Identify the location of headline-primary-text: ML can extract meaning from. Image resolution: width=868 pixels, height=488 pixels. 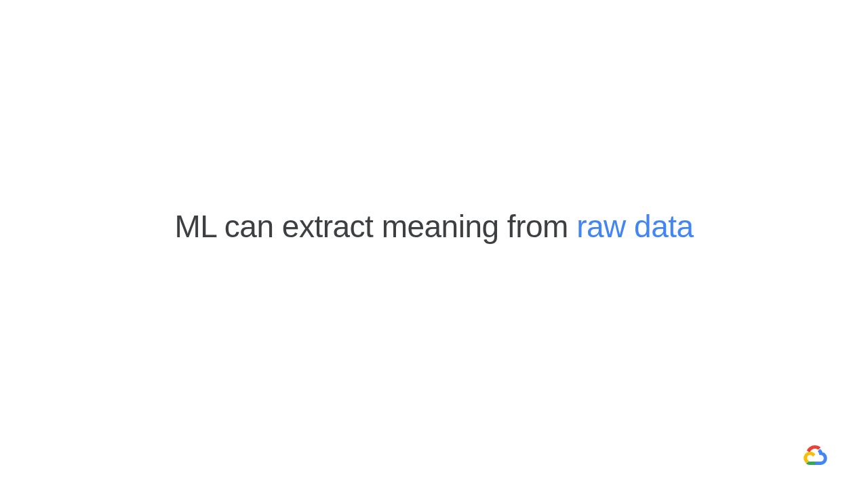
(376, 226).